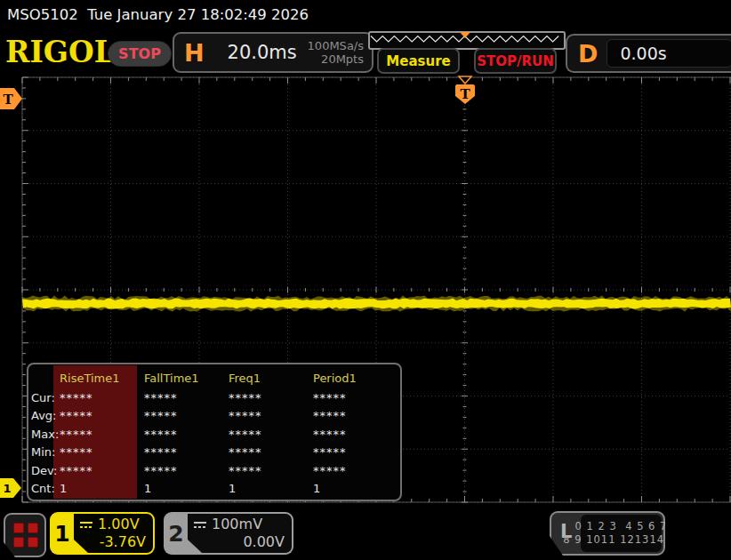 The width and height of the screenshot is (731, 560). Describe the element at coordinates (11, 99) in the screenshot. I see `trigger-level-marker: T` at that location.